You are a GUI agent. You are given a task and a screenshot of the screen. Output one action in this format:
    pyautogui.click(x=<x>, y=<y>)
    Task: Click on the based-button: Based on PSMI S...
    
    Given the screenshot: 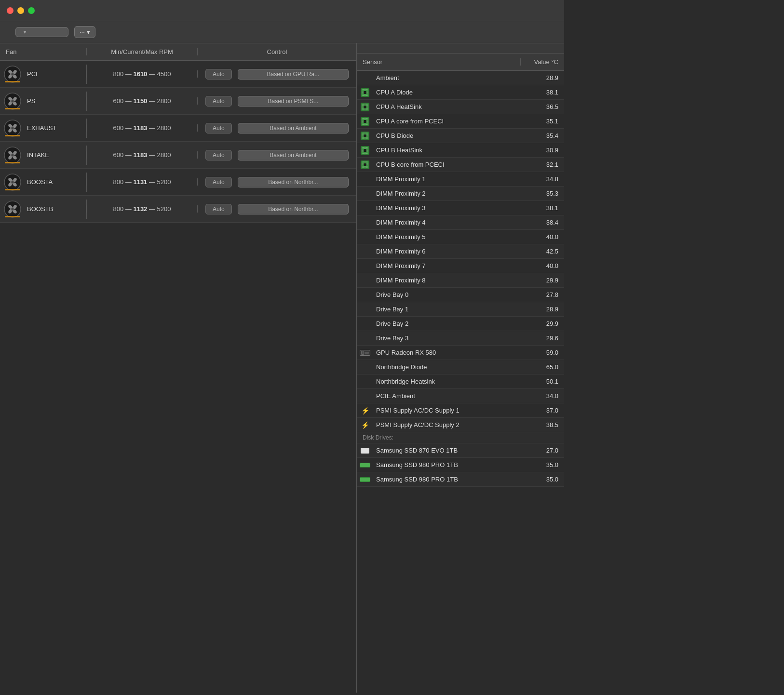 What is the action you would take?
    pyautogui.click(x=293, y=101)
    